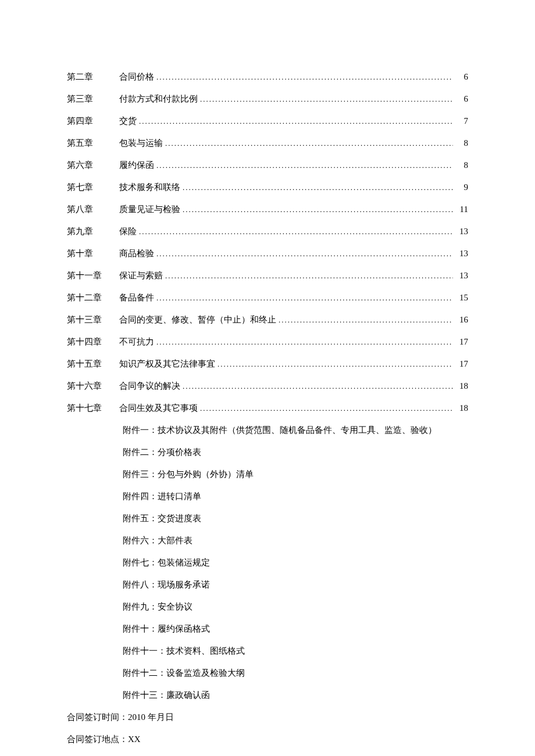 The height and width of the screenshot is (756, 535). I want to click on appendix-item: 附件六：大部件表, so click(268, 540).